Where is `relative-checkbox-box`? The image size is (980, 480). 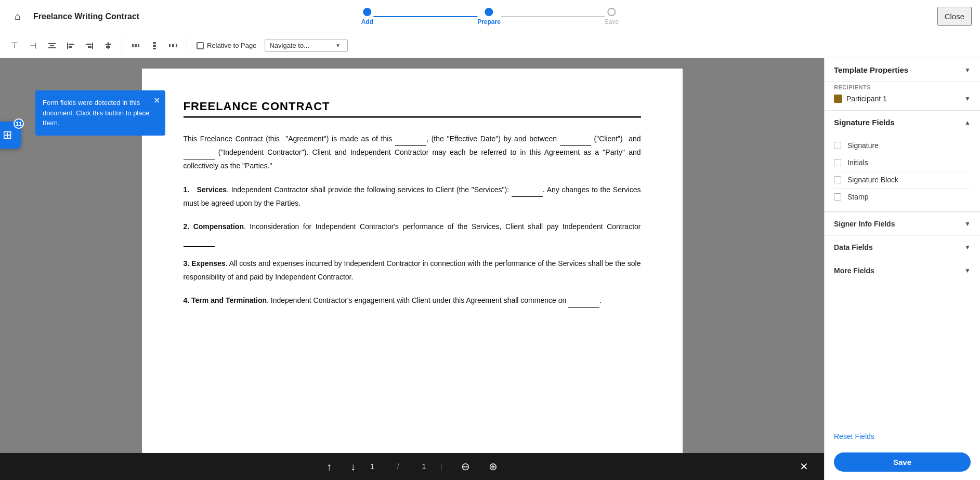 relative-checkbox-box is located at coordinates (200, 46).